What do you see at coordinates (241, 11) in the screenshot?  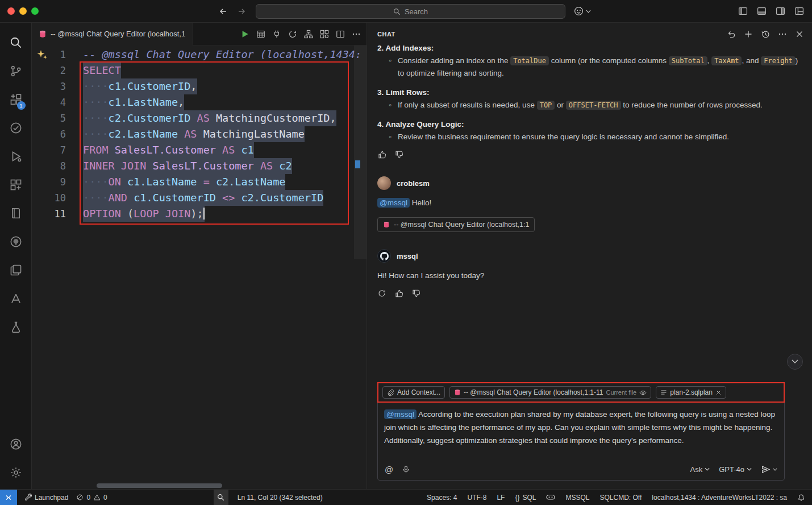 I see `forward-arrow-icon` at bounding box center [241, 11].